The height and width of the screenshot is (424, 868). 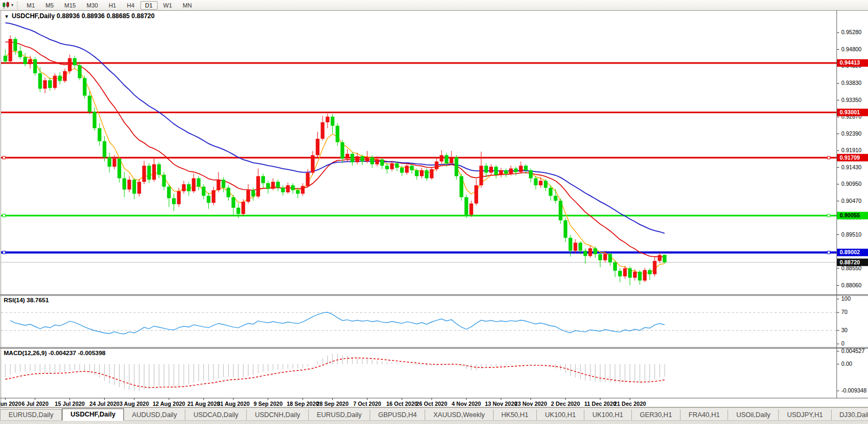 I want to click on chart-tab-gbpusd-h4: GBPUSD,H4, so click(x=397, y=415).